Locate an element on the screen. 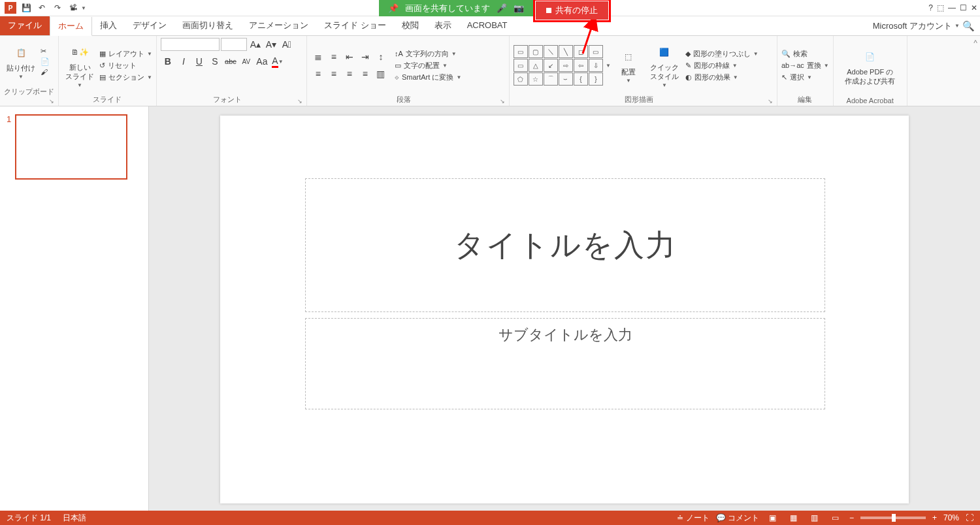 Image resolution: width=980 pixels, height=525 pixels. char-spacing-button: AV is located at coordinates (246, 61).